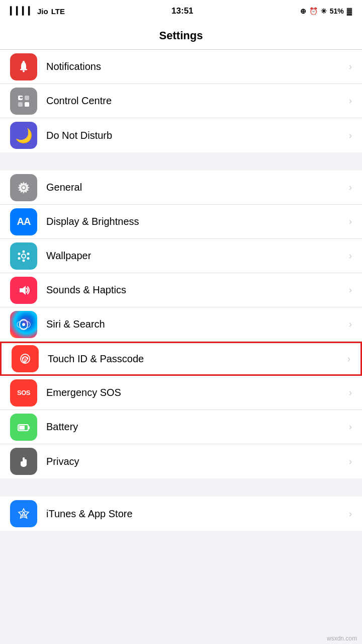 Image resolution: width=362 pixels, height=644 pixels. Describe the element at coordinates (350, 221) in the screenshot. I see `display-brightness-chevron: ›` at that location.